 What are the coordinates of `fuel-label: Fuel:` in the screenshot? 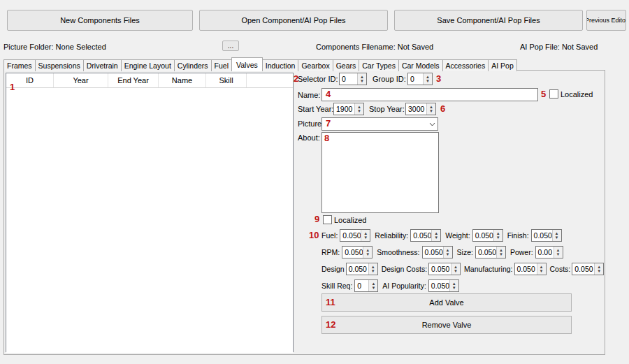 It's located at (330, 235).